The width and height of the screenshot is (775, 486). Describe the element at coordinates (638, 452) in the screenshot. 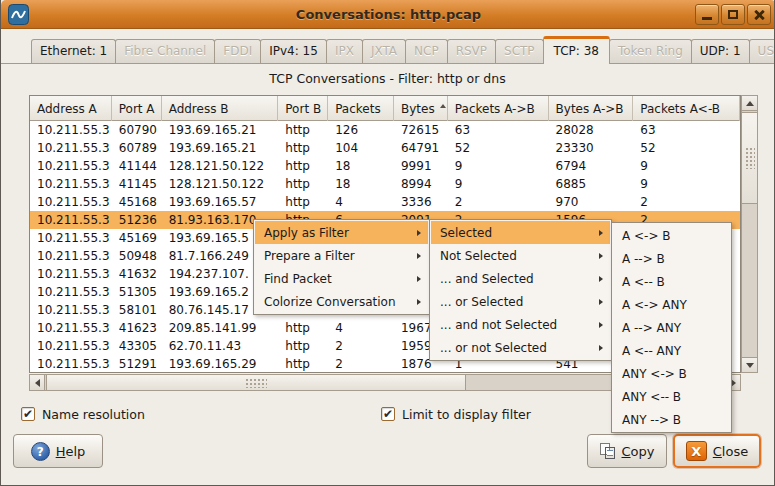

I see `copy-button-label: Copy` at that location.